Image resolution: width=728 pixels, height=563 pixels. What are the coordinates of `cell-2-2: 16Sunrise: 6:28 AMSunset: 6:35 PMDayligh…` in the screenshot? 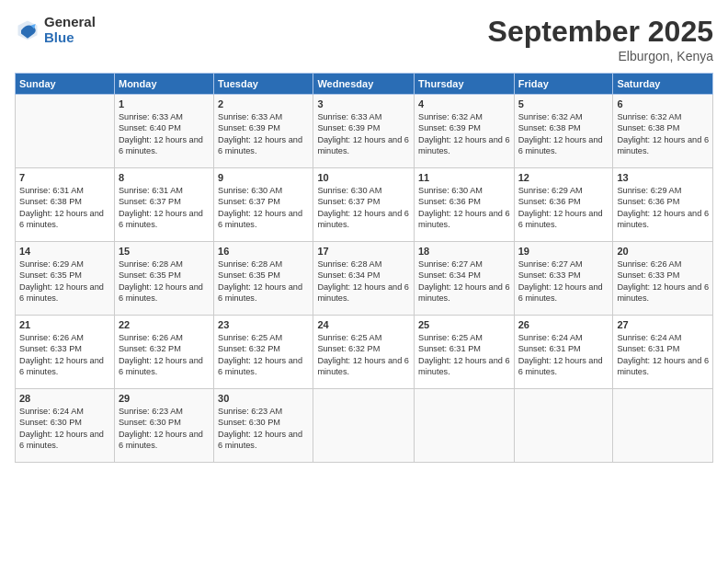 It's located at (264, 279).